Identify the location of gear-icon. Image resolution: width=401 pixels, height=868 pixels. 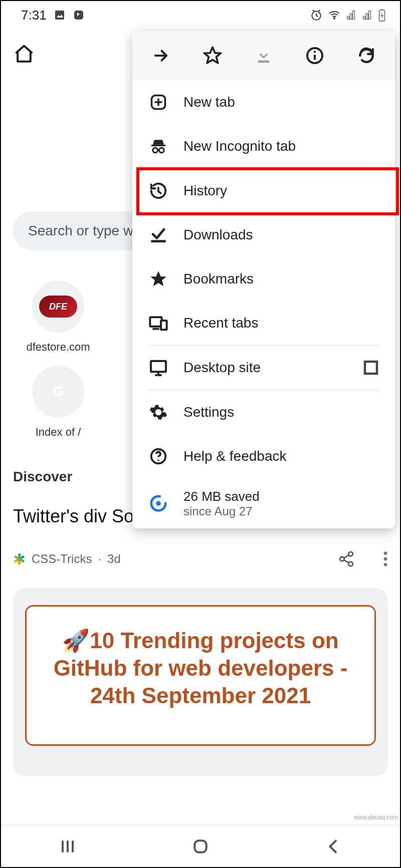
(158, 412).